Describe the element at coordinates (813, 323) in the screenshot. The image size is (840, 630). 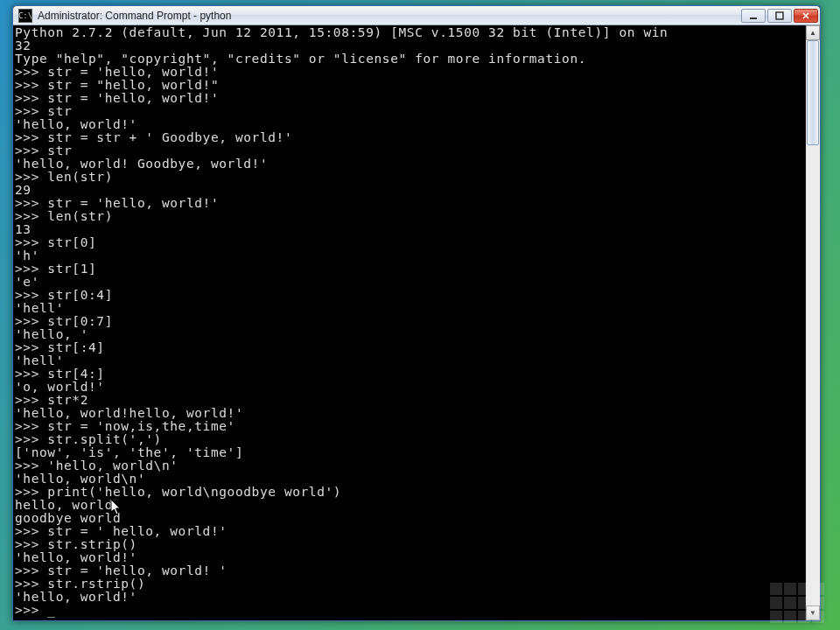
I see `scrollbar-track` at that location.